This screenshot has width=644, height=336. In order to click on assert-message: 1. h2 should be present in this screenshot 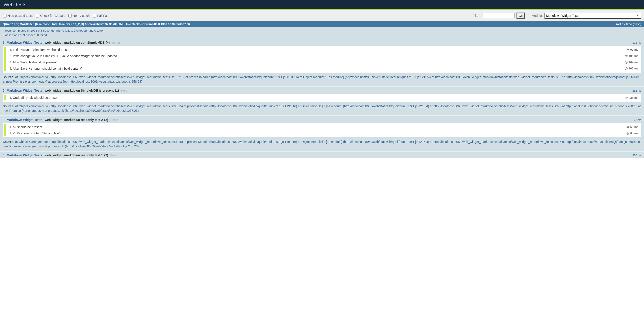, I will do `click(26, 127)`.